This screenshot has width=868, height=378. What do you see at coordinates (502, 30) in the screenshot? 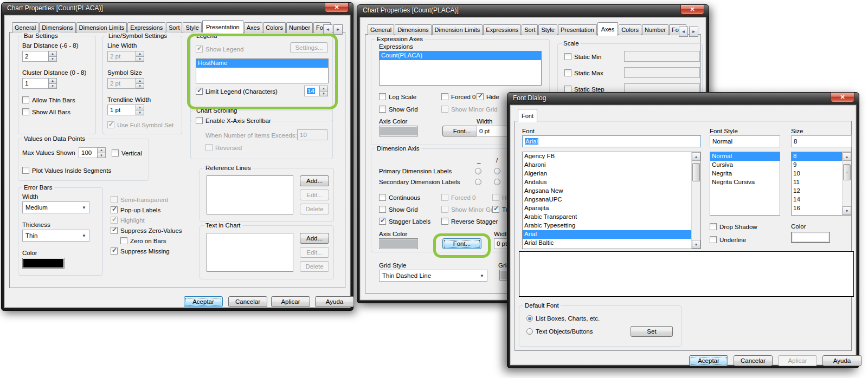
I see `tab: Expressions` at bounding box center [502, 30].